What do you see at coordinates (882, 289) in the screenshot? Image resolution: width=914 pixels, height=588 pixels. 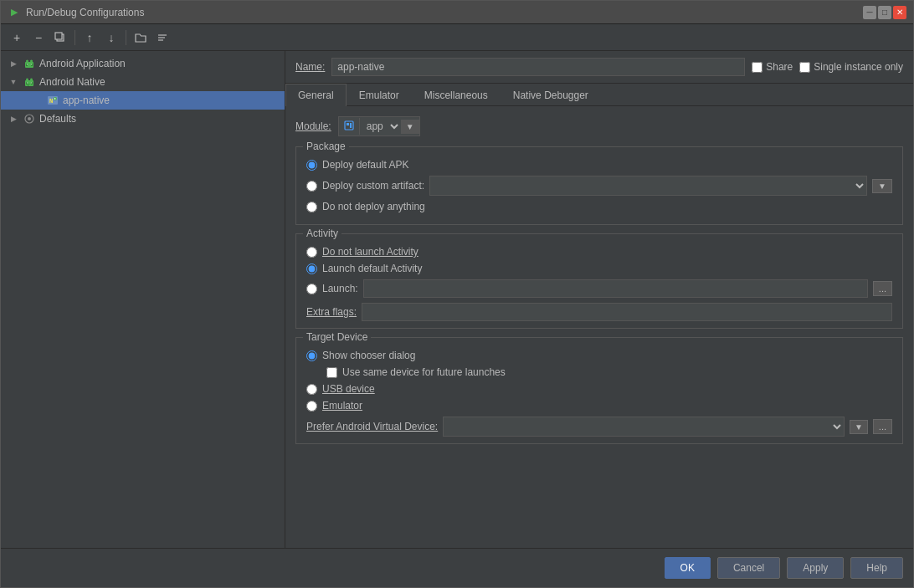 I see `launch-ellipsis-button: ...` at bounding box center [882, 289].